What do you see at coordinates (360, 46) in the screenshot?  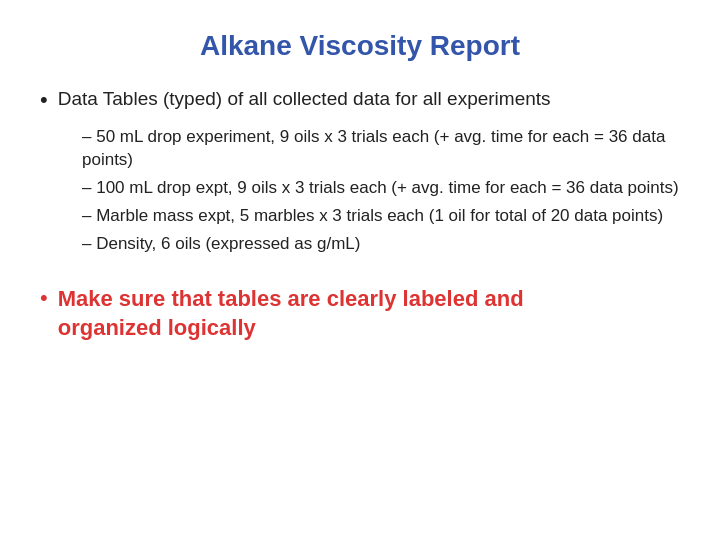 I see `slide-title: Alkane Viscosity Report` at bounding box center [360, 46].